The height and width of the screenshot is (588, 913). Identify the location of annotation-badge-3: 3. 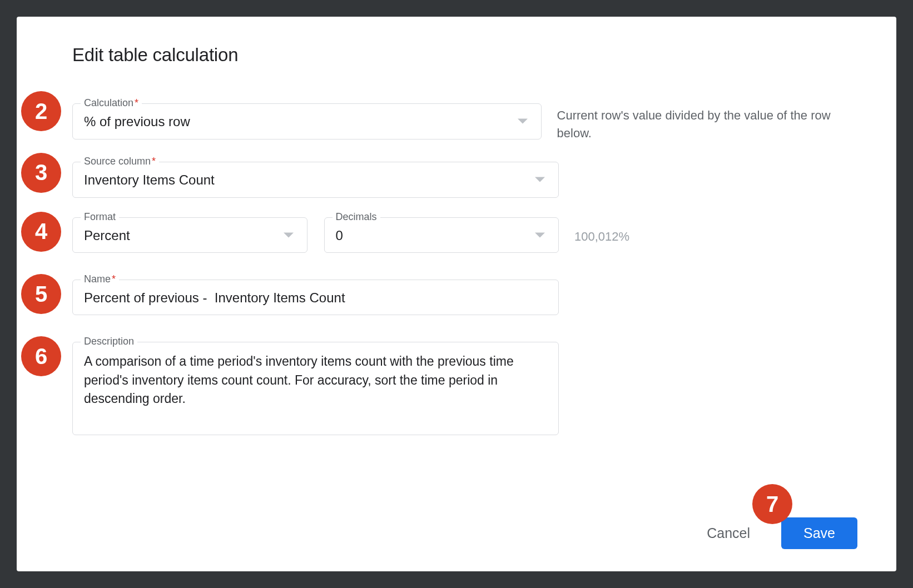
(41, 173).